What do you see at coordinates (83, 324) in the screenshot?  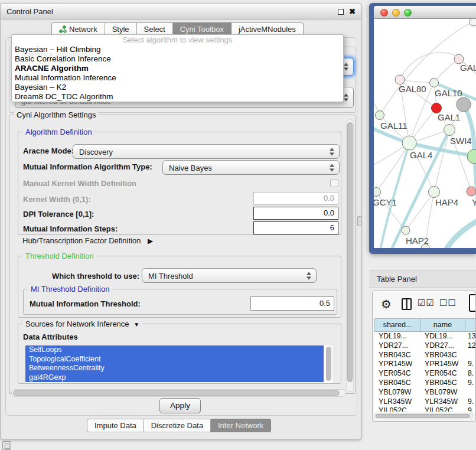 I see `sources-title: Sources for Network Inference ▼` at bounding box center [83, 324].